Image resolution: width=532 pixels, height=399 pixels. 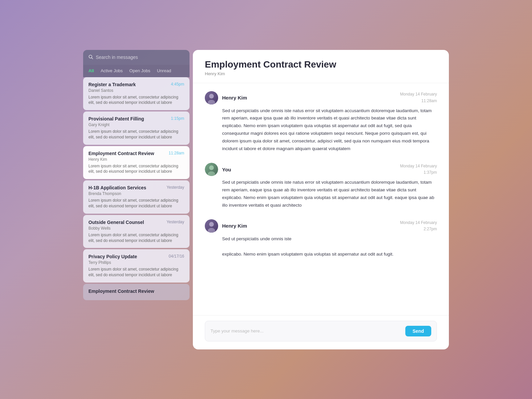 What do you see at coordinates (91, 57) in the screenshot?
I see `search-icon` at bounding box center [91, 57].